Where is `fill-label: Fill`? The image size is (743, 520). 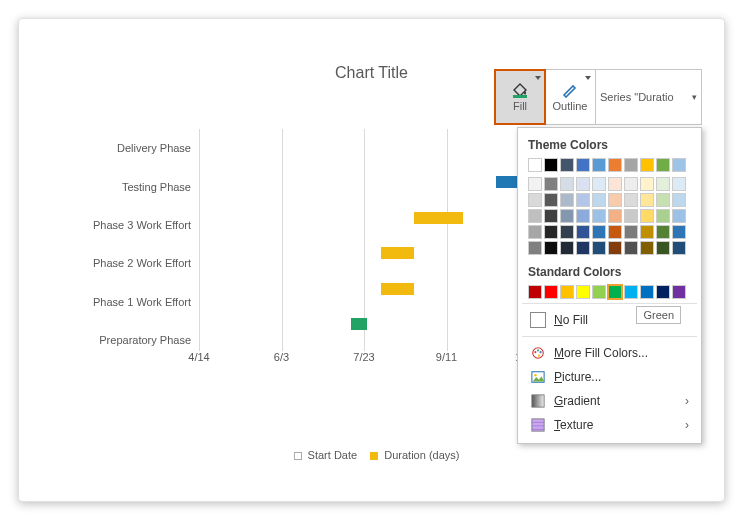 fill-label: Fill is located at coordinates (520, 106).